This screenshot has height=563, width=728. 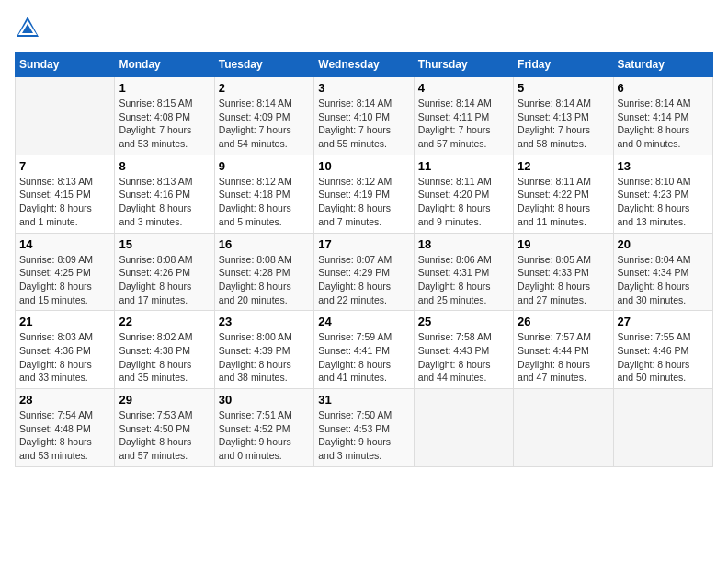 I want to click on calendar-cell: 17Sunrise: 8:07 AM Sunset: 4:29 PM Dayli…, so click(x=364, y=272).